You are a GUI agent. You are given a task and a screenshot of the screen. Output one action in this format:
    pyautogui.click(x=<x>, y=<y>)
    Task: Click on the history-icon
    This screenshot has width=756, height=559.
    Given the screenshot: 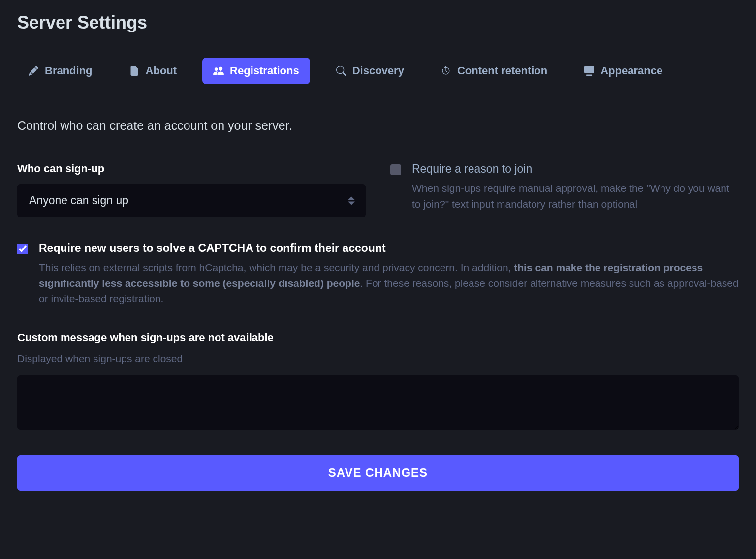 What is the action you would take?
    pyautogui.click(x=446, y=71)
    